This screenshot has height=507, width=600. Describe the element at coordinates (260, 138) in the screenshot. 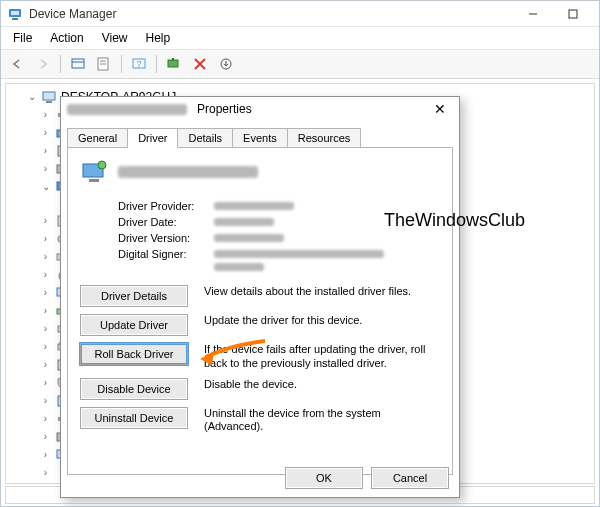

I see `tab-events: Events` at that location.